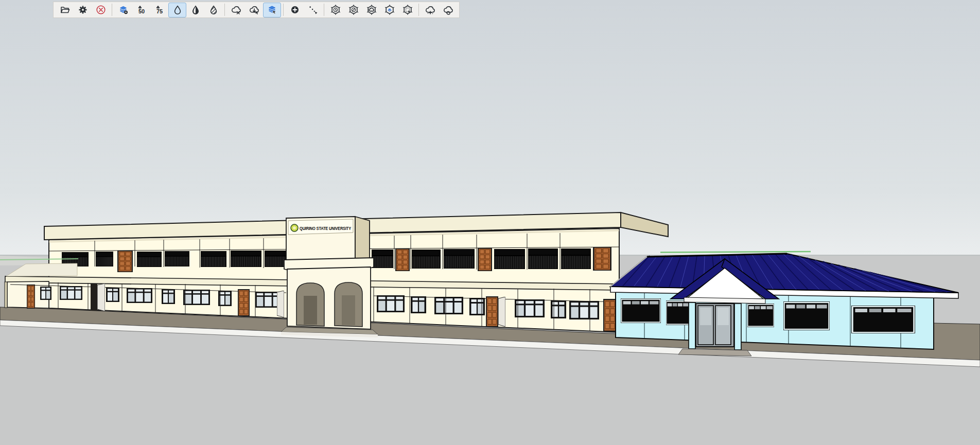 This screenshot has width=980, height=445. What do you see at coordinates (124, 10) in the screenshot?
I see `layers-visibility-icon` at bounding box center [124, 10].